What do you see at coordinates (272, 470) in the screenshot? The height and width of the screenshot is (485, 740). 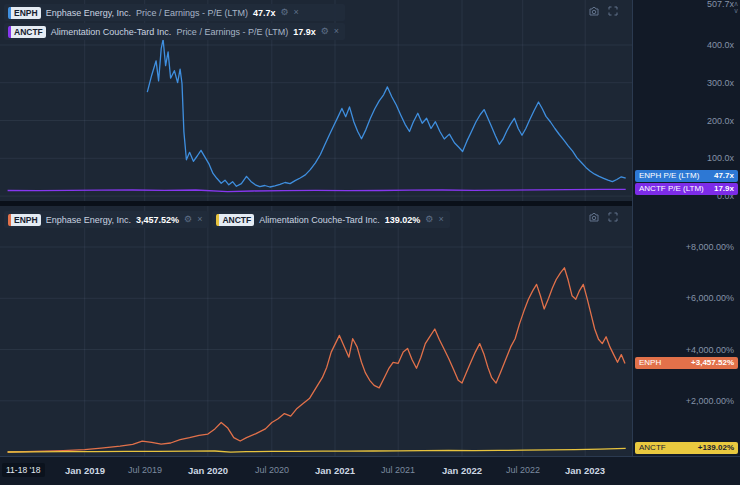 I see `x-axis-label: Jul 2020` at bounding box center [272, 470].